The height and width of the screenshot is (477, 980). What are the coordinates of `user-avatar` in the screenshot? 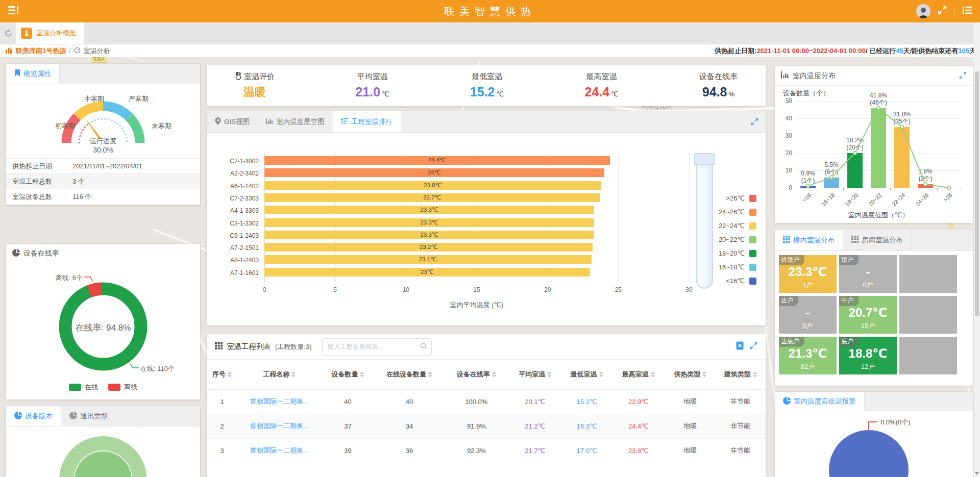 It's located at (923, 11).